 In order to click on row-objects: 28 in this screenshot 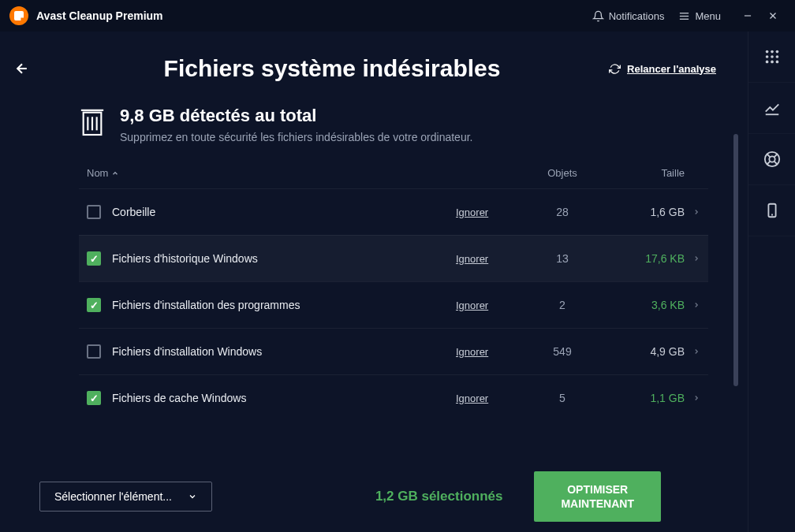, I will do `click(562, 212)`.